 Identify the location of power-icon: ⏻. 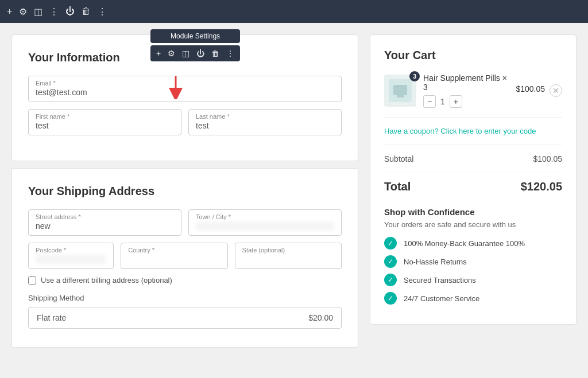
(70, 11).